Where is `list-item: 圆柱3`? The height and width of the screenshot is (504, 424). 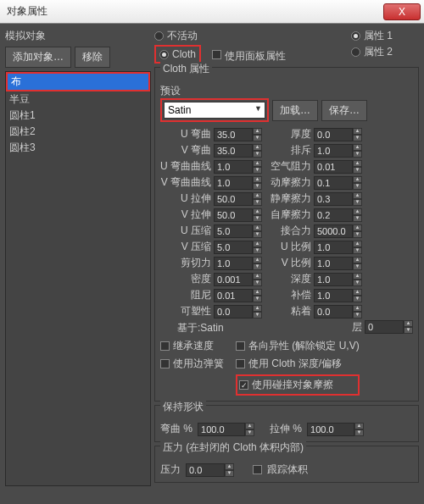
list-item: 圆柱3 is located at coordinates (78, 147).